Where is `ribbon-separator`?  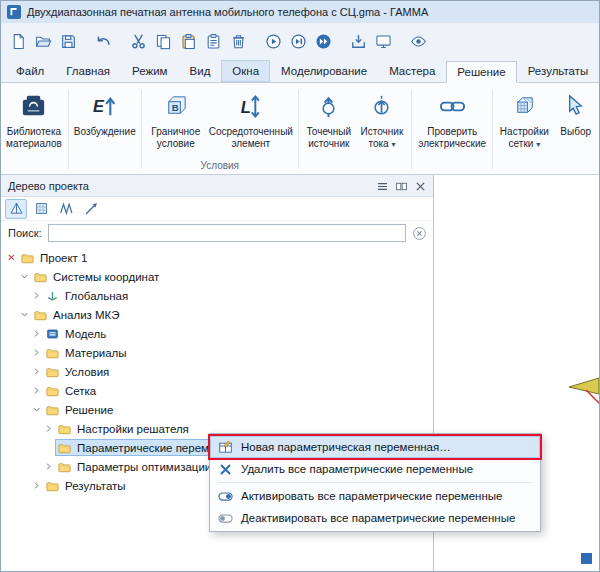 ribbon-separator is located at coordinates (68, 130).